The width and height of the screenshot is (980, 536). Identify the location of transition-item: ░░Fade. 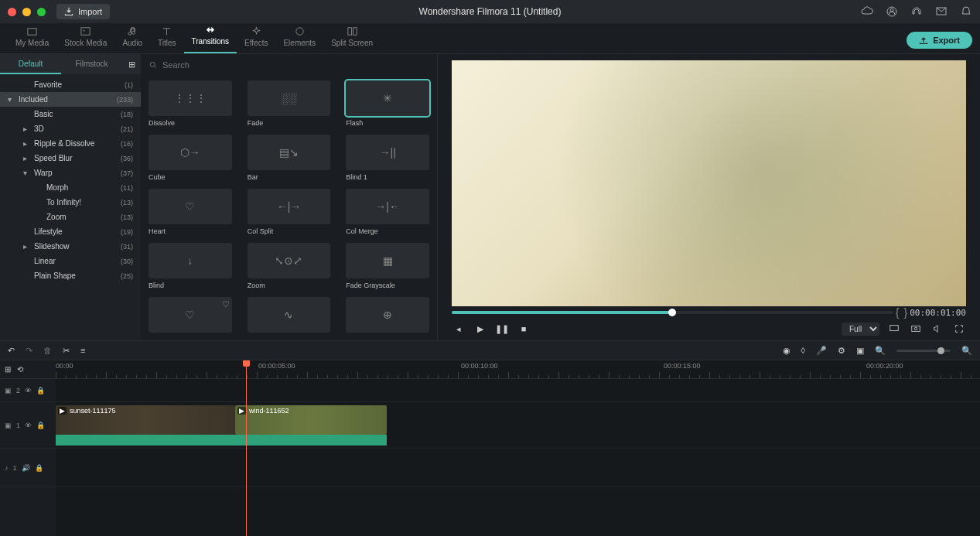
(289, 104).